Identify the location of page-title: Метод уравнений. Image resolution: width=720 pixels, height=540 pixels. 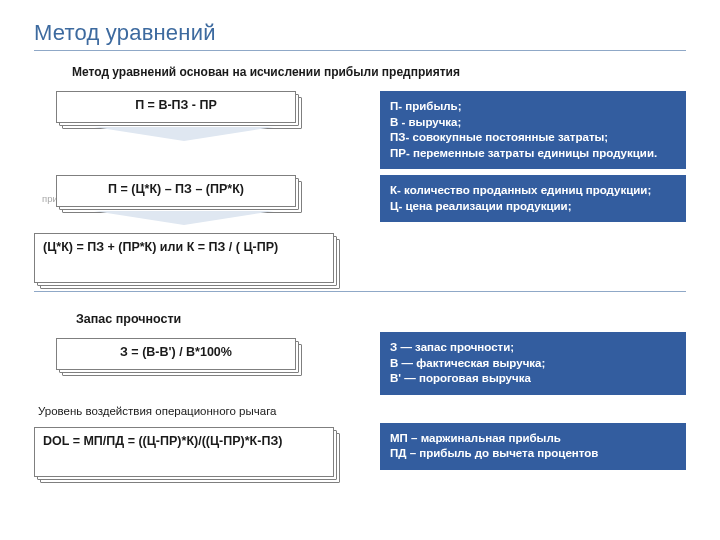
(360, 33).